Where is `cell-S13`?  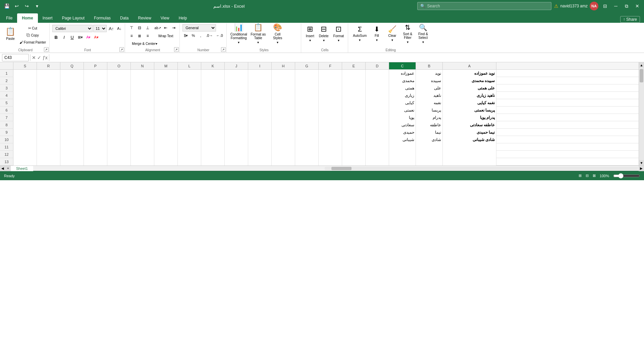
cell-S13 is located at coordinates (25, 162).